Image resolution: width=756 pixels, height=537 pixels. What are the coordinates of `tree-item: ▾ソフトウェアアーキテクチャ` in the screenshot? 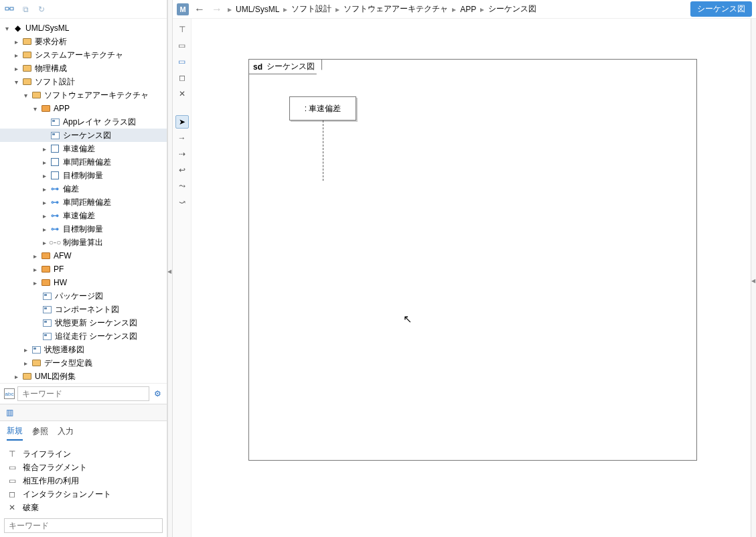 It's located at (83, 95).